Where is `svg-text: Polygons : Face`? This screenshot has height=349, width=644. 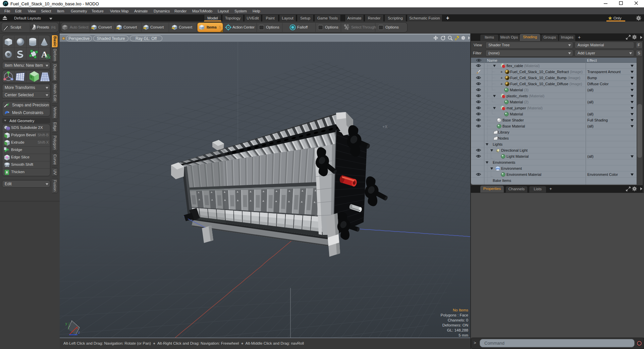
svg-text: Polygons : Face is located at coordinates (454, 315).